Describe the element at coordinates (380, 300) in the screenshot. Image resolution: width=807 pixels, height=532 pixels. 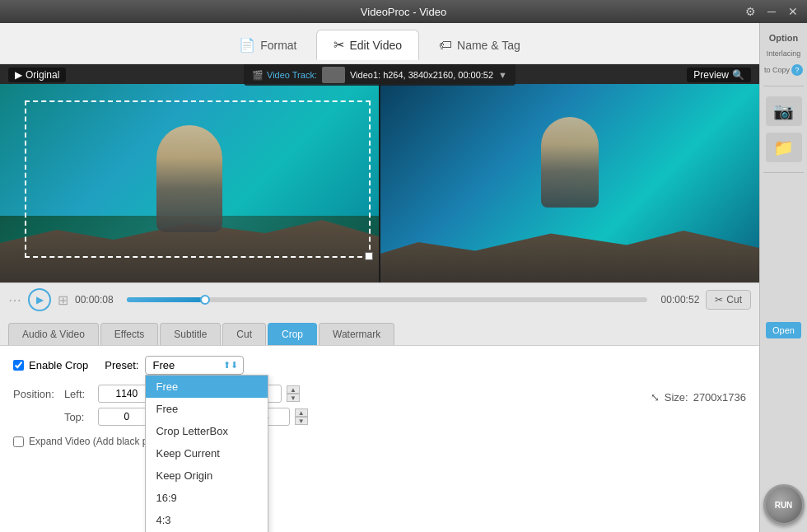
I see `playback-bar: ⋯ ▶ ⊞ 00:00:08 00:00:52 ✂ Cut` at that location.